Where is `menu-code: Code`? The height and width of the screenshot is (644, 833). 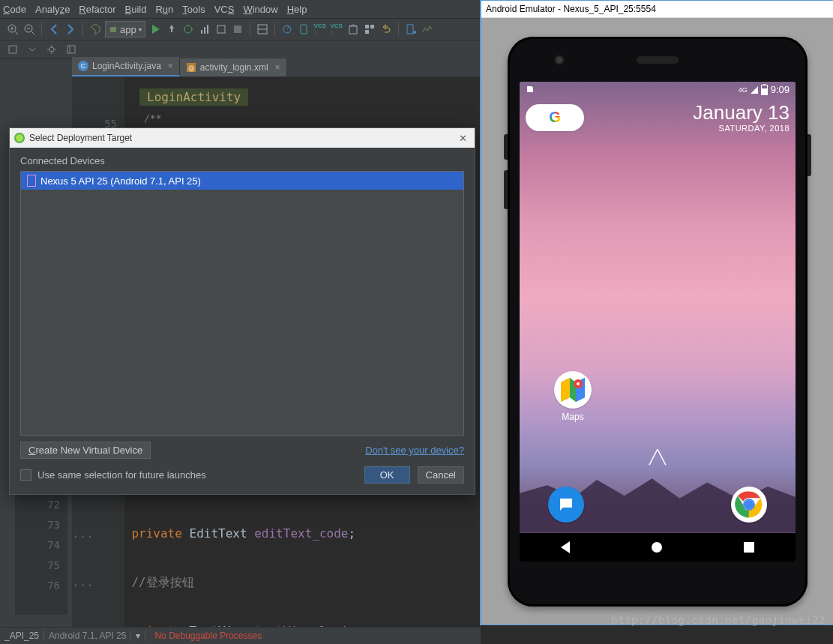
menu-code: Code is located at coordinates (15, 9).